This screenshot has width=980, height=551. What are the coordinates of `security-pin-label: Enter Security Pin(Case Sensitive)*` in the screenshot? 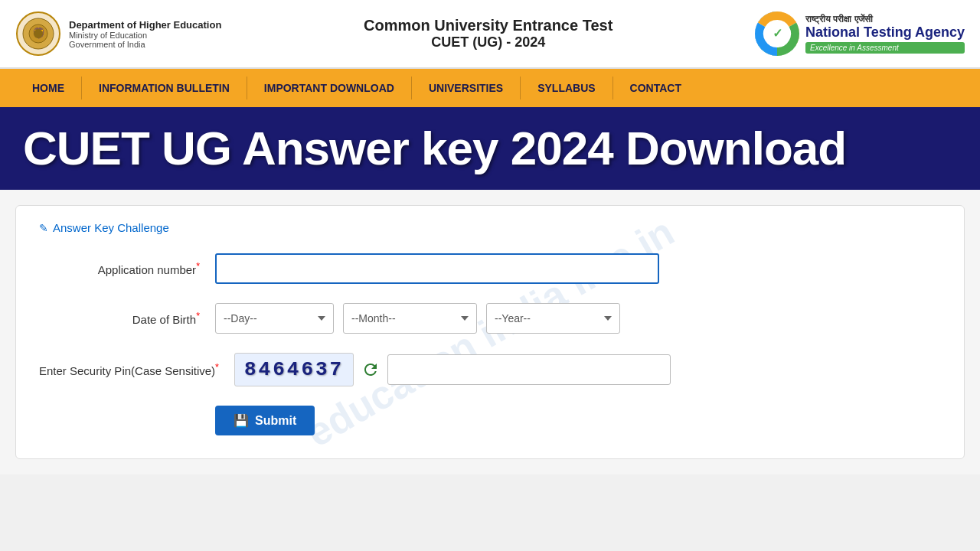 It's located at (136, 370).